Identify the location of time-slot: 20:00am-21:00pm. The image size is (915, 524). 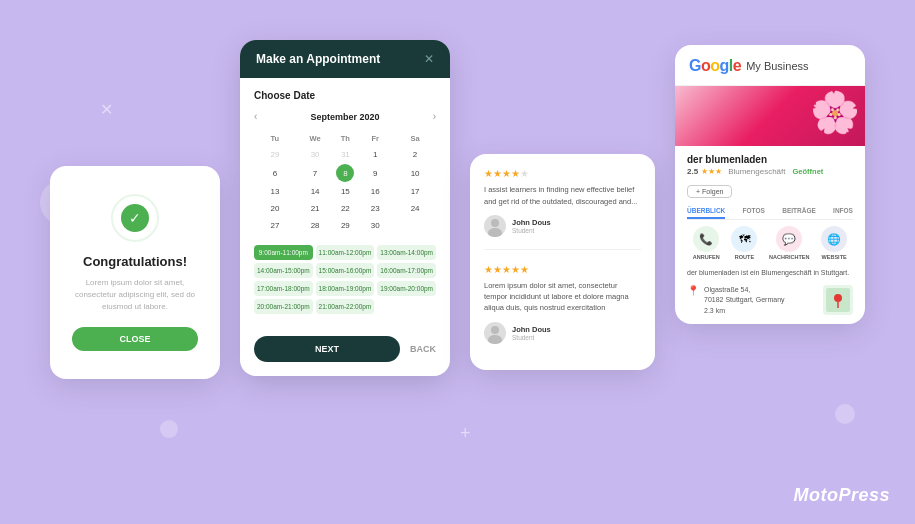
(284, 306).